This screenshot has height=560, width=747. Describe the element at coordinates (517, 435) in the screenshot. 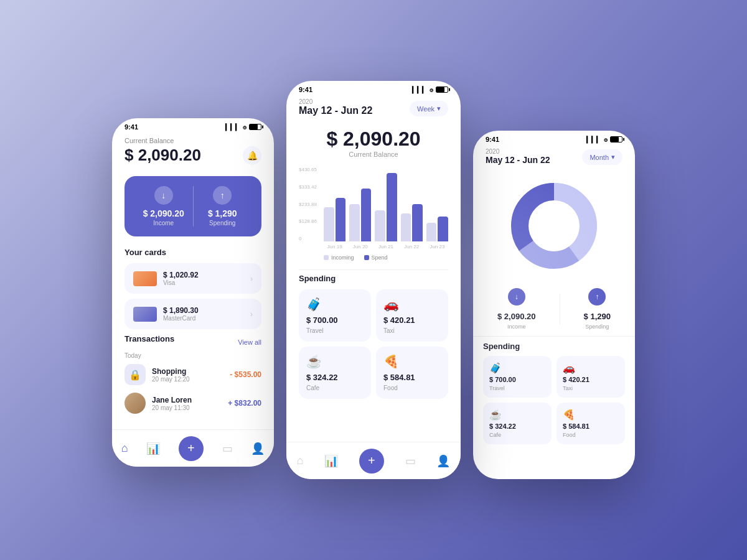

I see `cafe-label-r: Cafe` at that location.